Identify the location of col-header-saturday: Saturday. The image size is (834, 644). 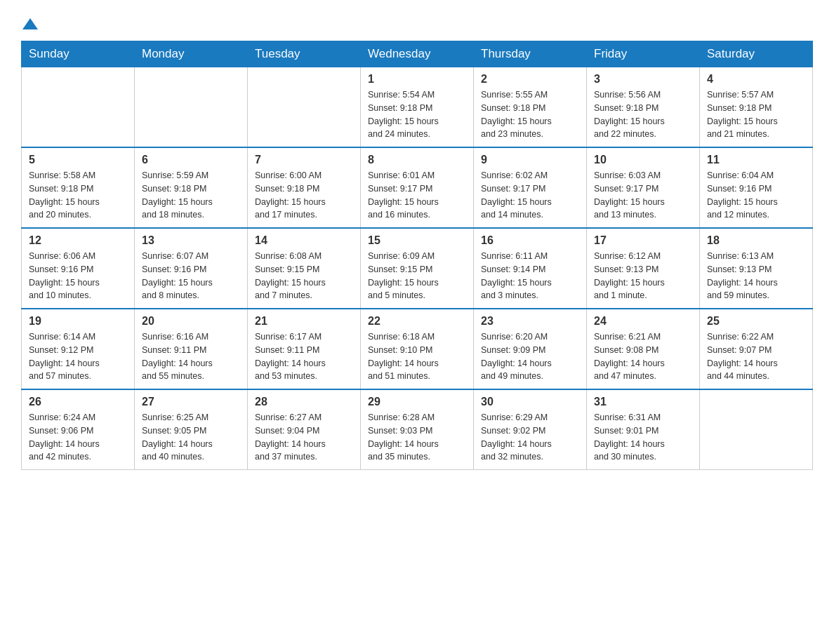
(757, 55).